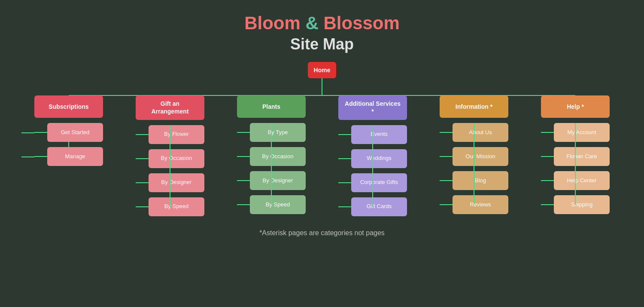 The image size is (644, 307). What do you see at coordinates (69, 107) in the screenshot?
I see `subscriptions-node: Subscriptions` at bounding box center [69, 107].